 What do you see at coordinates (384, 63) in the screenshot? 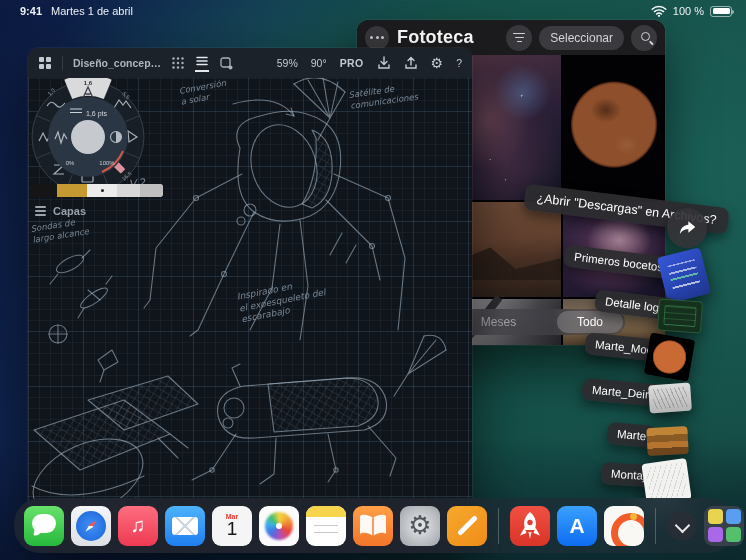
I see `import-icon` at bounding box center [384, 63].